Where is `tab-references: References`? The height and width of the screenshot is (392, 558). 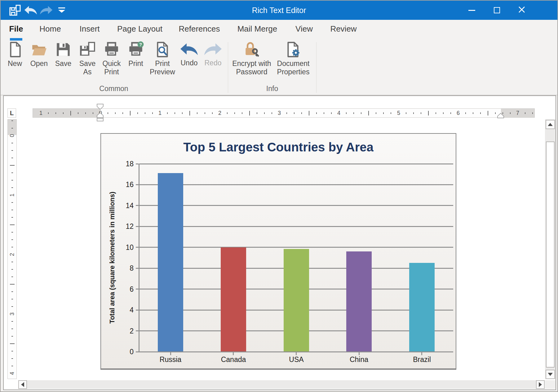
tab-references: References is located at coordinates (200, 29).